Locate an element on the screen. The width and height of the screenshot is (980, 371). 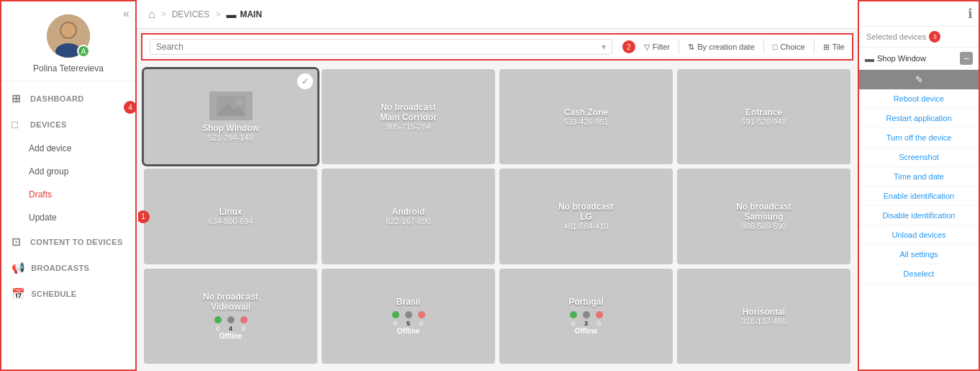
info-icon: ℹ is located at coordinates (970, 14).